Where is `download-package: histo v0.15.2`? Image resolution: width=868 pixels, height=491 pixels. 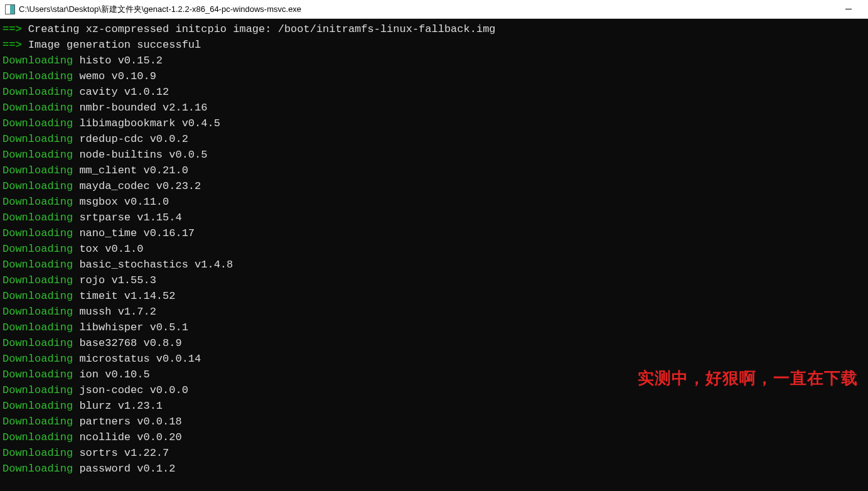 download-package: histo v0.15.2 is located at coordinates (118, 60).